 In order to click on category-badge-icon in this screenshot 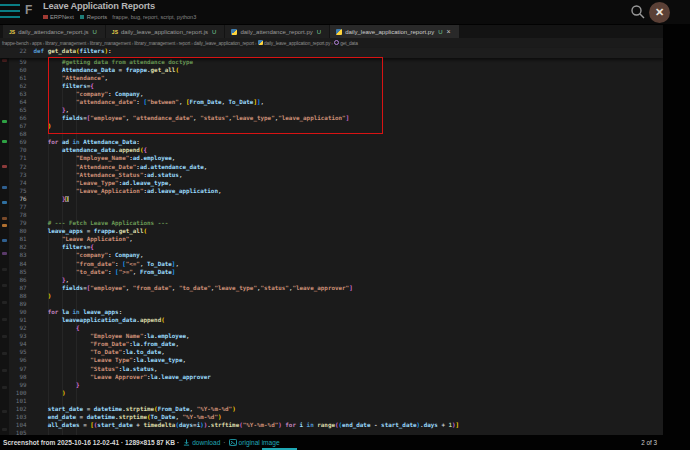, I will do `click(46, 18)`.